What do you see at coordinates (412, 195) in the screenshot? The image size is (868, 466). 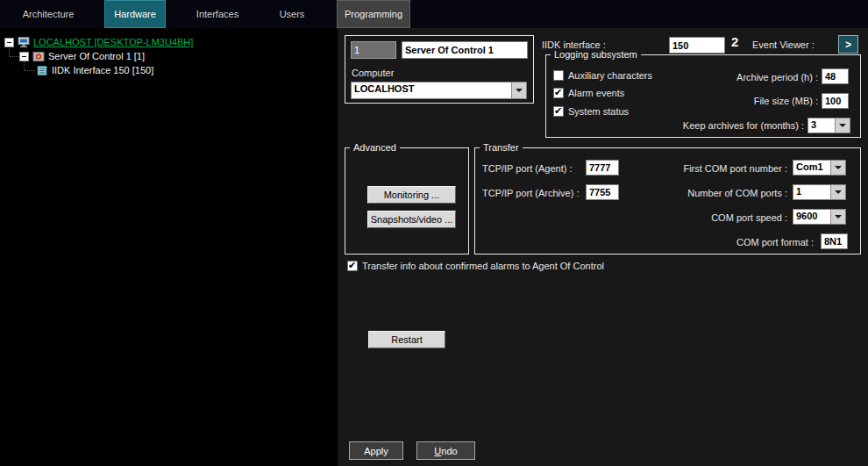 I see `monitoring-button: Monitoring ...` at bounding box center [412, 195].